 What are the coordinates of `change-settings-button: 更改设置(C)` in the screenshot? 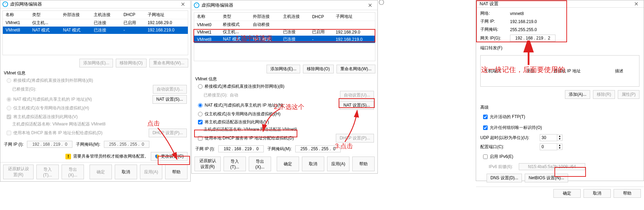 It's located at (169, 157).